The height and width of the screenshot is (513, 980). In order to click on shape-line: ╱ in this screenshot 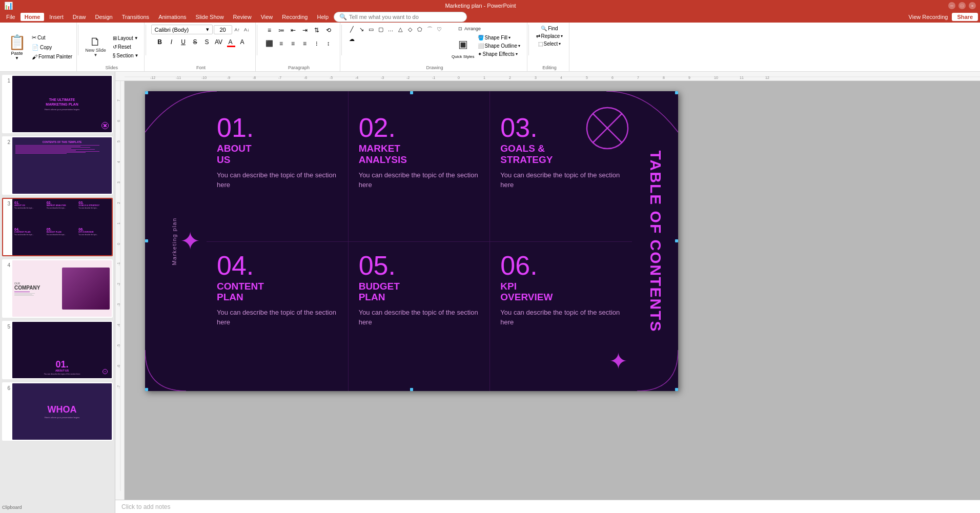, I will do `click(352, 29)`.